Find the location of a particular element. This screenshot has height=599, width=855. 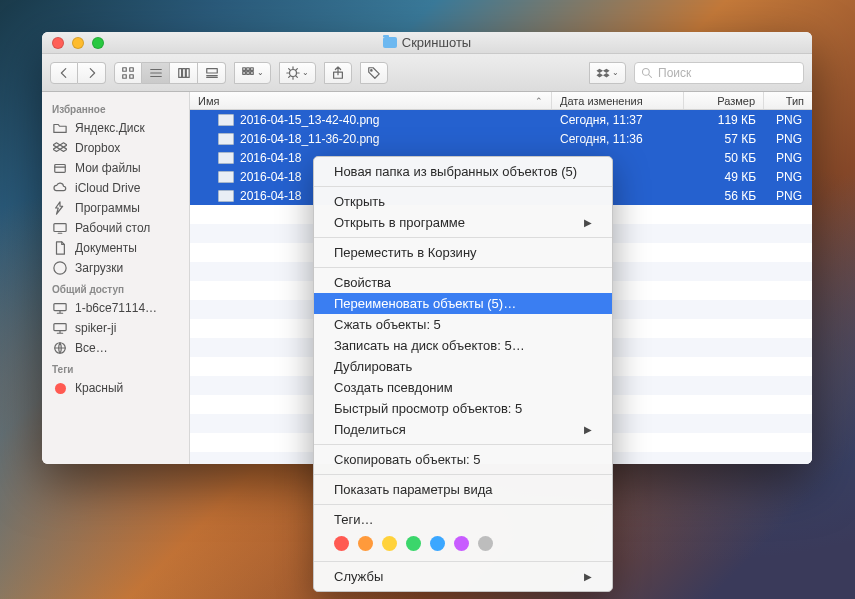

menu-item: Показать параметры вида is located at coordinates (463, 490).